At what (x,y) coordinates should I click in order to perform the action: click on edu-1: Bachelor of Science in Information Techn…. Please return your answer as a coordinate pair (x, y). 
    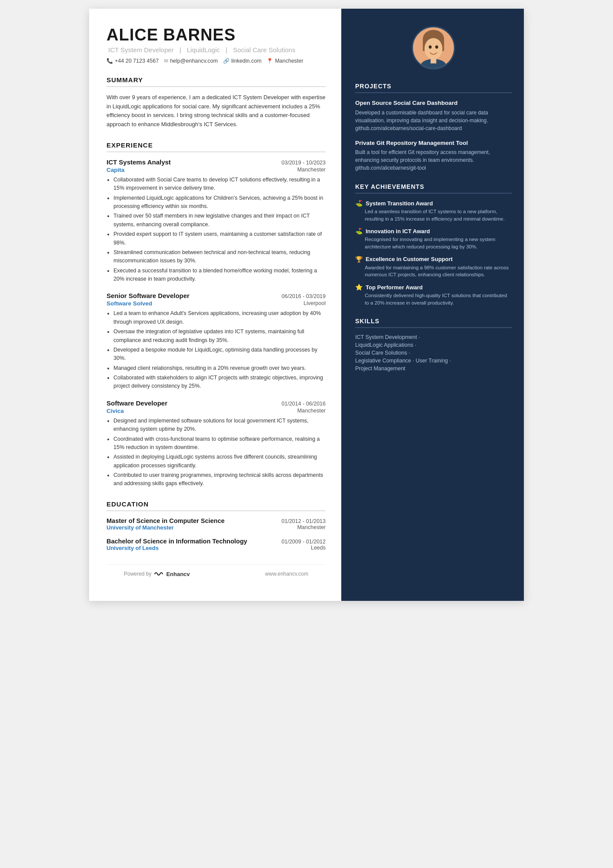
    Looking at the image, I should click on (216, 545).